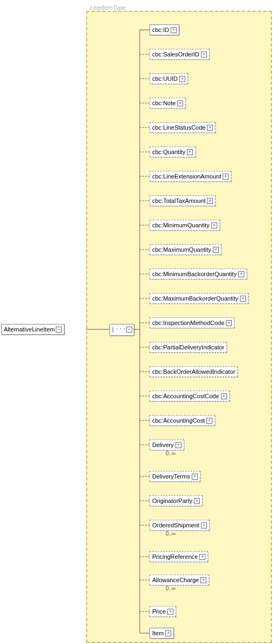 The width and height of the screenshot is (273, 644). What do you see at coordinates (159, 611) in the screenshot?
I see `element-label: Price` at bounding box center [159, 611].